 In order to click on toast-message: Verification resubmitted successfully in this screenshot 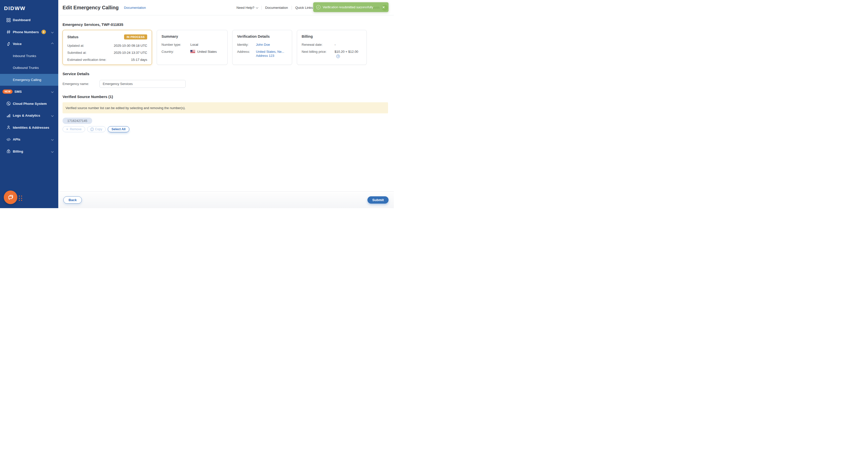, I will do `click(352, 7)`.